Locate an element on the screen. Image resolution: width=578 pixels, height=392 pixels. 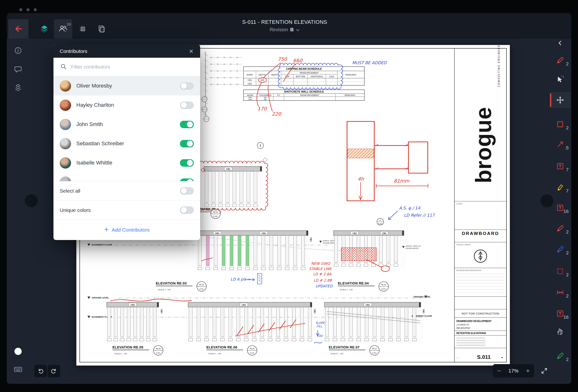
svg-text: BASEMENT FLOOR is located at coordinates (102, 245).